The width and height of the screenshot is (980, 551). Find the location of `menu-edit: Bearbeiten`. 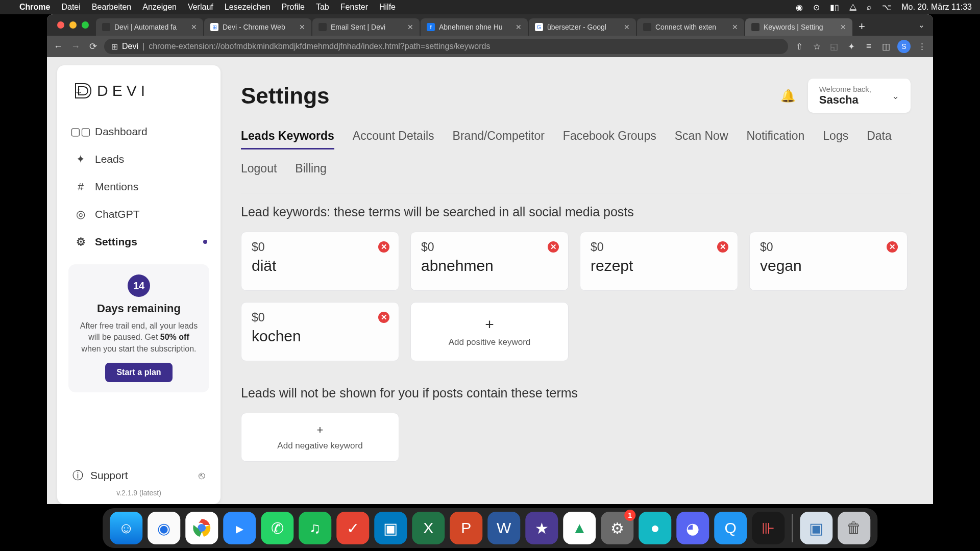

menu-edit: Bearbeiten is located at coordinates (111, 7).